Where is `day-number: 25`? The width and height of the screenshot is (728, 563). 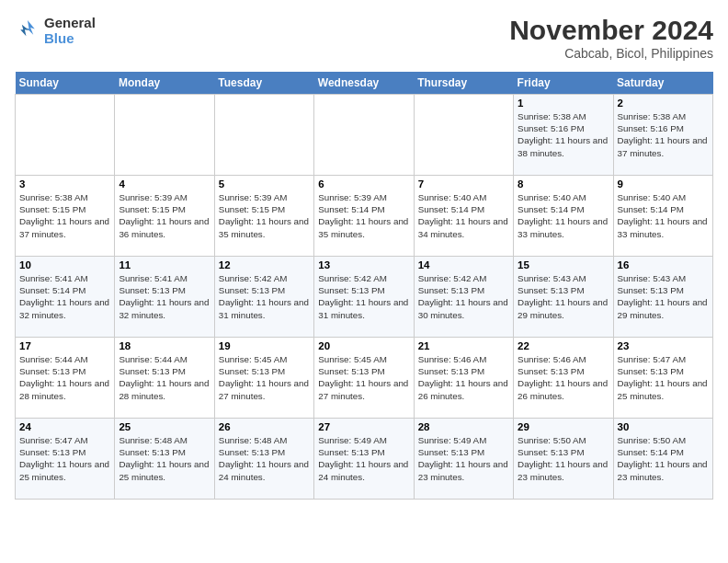 day-number: 25 is located at coordinates (164, 427).